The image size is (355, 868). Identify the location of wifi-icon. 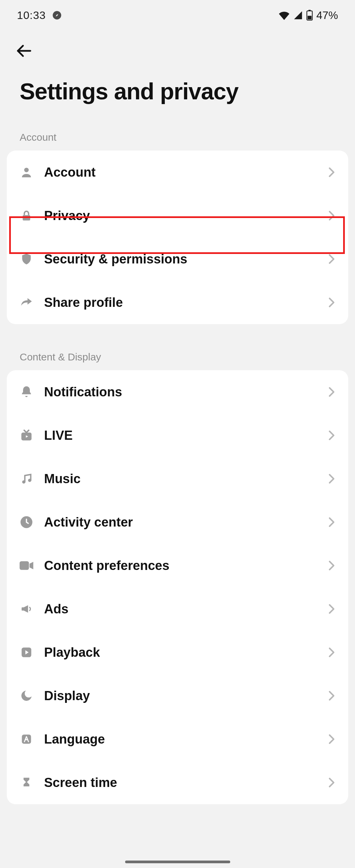
(284, 15).